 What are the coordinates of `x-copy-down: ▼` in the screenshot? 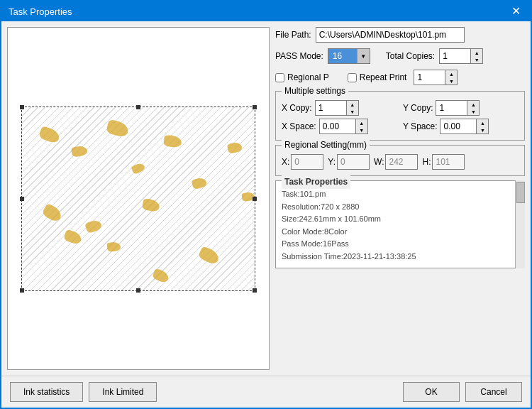 It's located at (353, 111).